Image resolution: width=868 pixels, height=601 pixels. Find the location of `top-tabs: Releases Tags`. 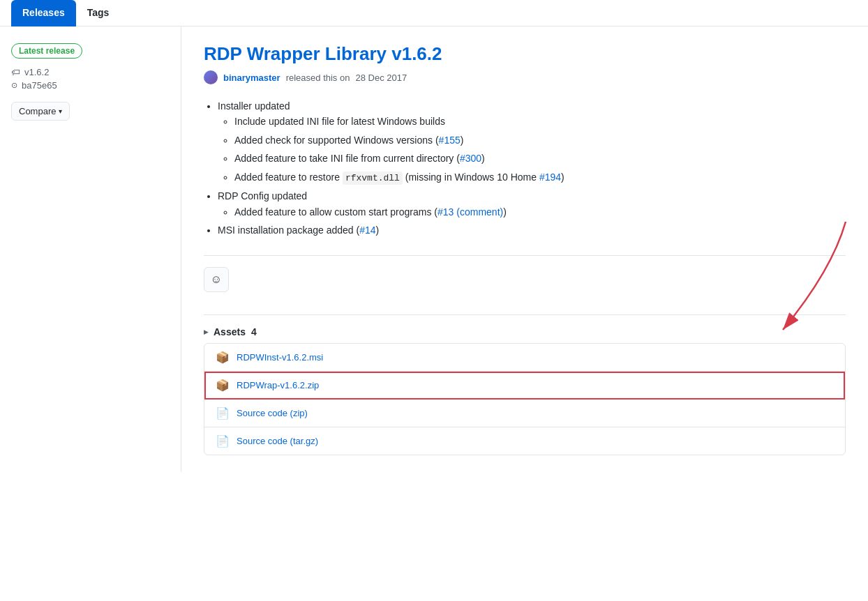

top-tabs: Releases Tags is located at coordinates (434, 13).